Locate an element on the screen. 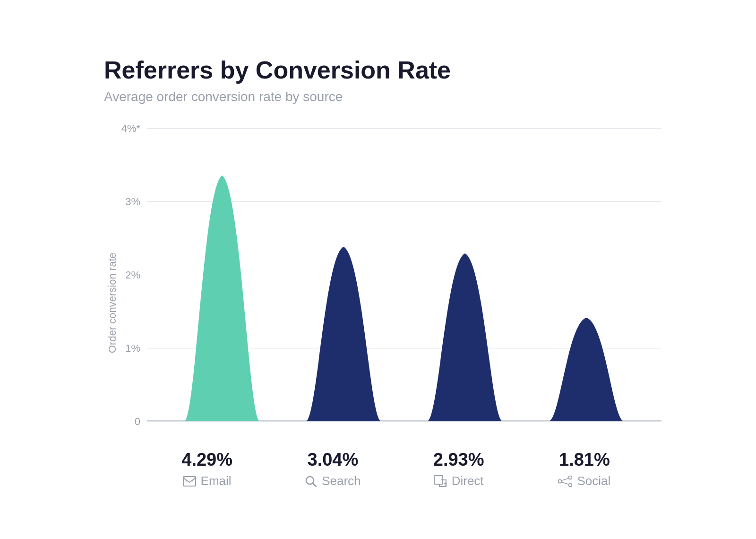 This screenshot has height=539, width=756. search-icon is located at coordinates (311, 481).